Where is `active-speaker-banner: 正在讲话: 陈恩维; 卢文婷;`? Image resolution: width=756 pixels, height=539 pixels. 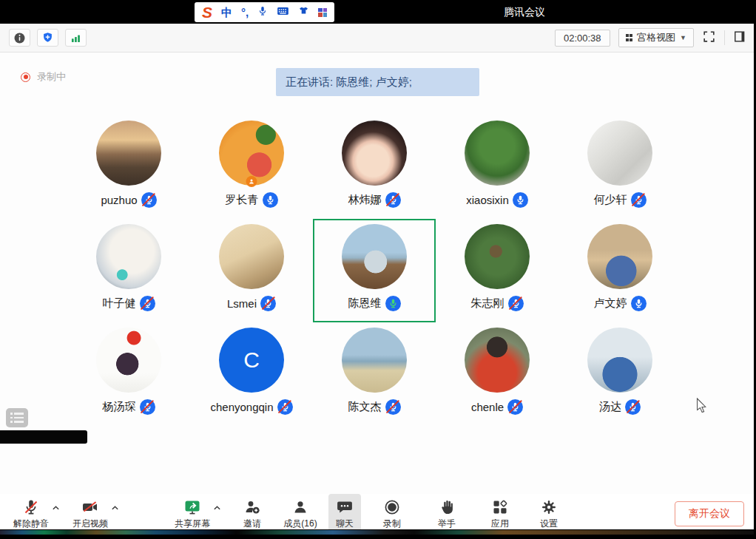
active-speaker-banner: 正在讲话: 陈恩维; 卢文婷; is located at coordinates (377, 82).